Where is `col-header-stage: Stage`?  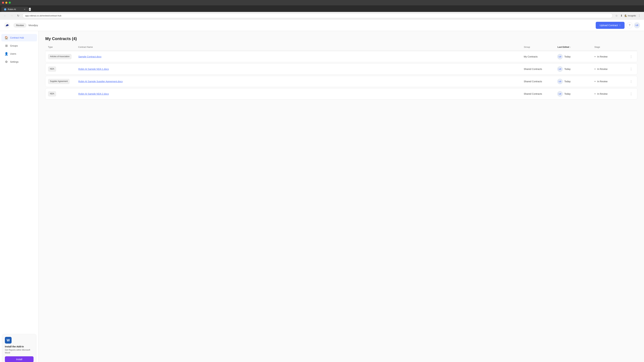
col-header-stage: Stage is located at coordinates (611, 47).